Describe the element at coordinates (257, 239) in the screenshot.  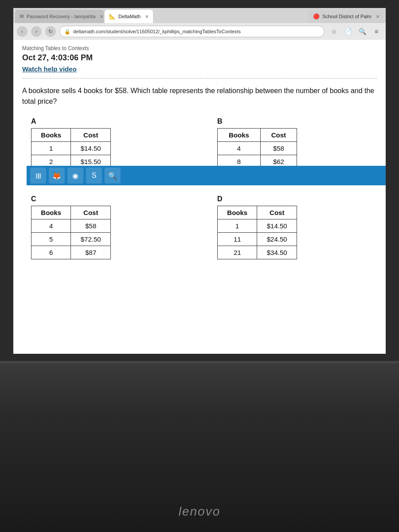
I see `table-row: 11$24.50` at that location.